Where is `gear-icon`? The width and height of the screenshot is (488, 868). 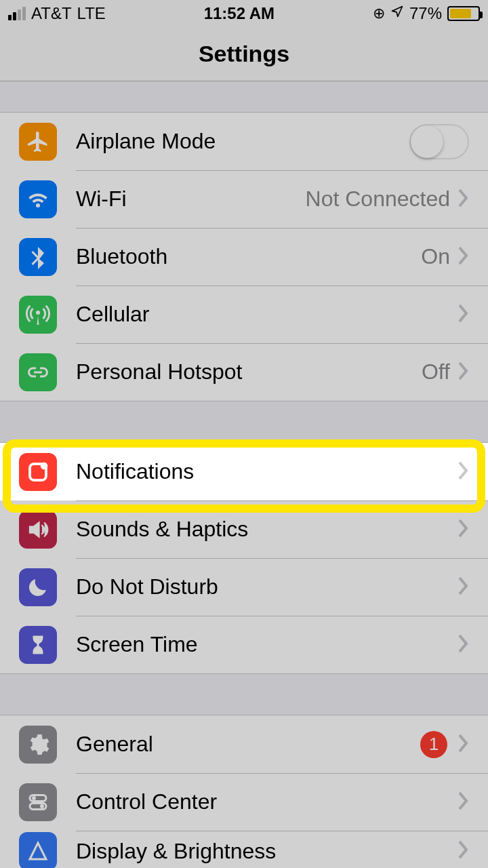 gear-icon is located at coordinates (38, 745).